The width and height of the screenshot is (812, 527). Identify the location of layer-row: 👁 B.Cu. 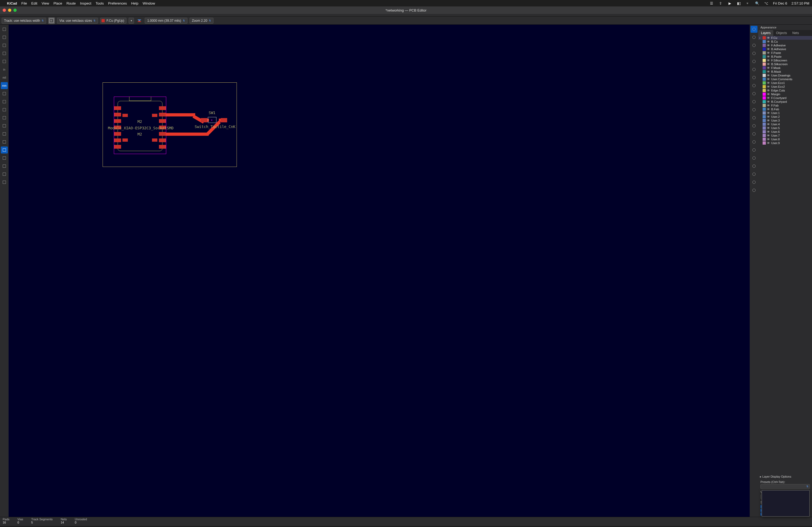
(785, 42).